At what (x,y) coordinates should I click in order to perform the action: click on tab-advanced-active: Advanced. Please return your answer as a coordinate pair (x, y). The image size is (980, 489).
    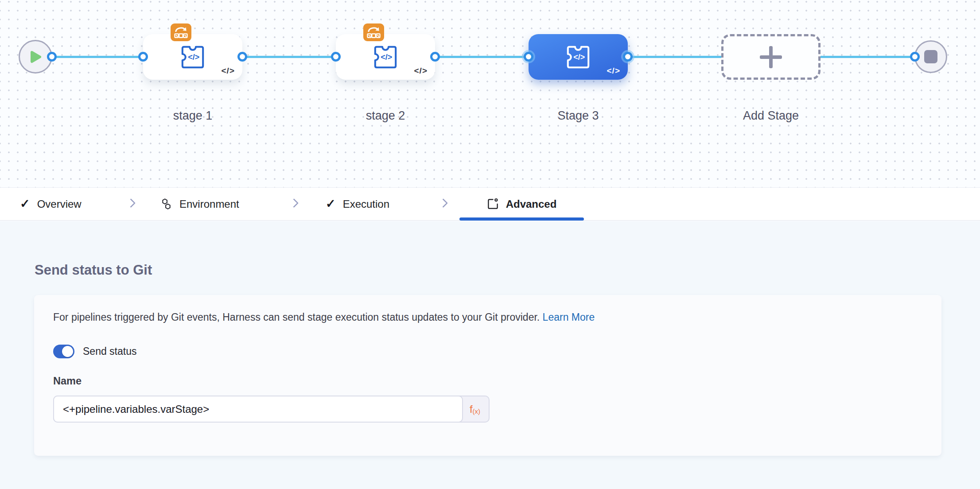
    Looking at the image, I should click on (522, 204).